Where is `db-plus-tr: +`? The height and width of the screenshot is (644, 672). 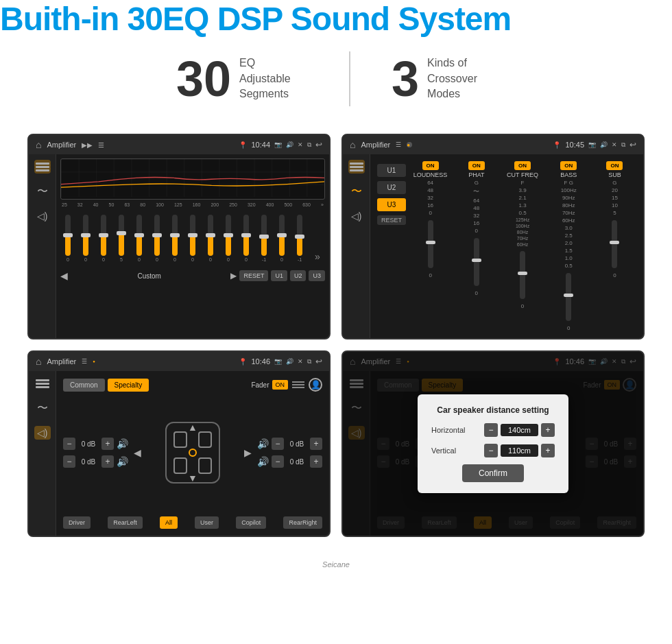 db-plus-tr: + is located at coordinates (316, 444).